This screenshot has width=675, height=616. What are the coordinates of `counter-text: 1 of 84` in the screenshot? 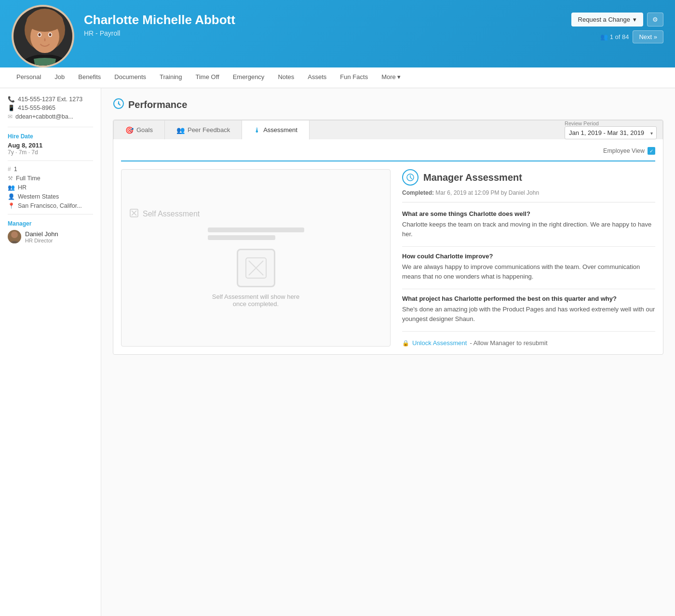 It's located at (620, 37).